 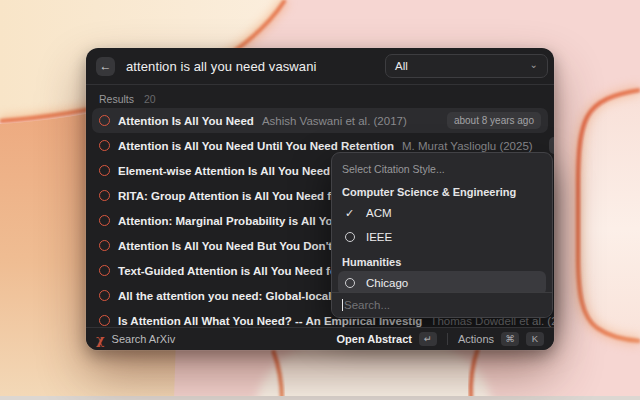 What do you see at coordinates (476, 339) in the screenshot?
I see `actions-button: Actions` at bounding box center [476, 339].